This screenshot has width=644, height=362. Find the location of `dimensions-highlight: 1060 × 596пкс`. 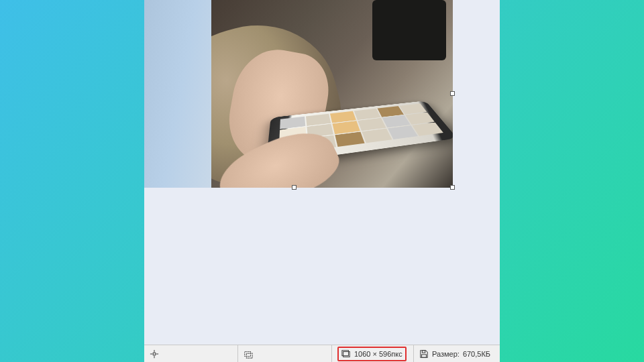

dimensions-highlight: 1060 × 596пкс is located at coordinates (372, 354).